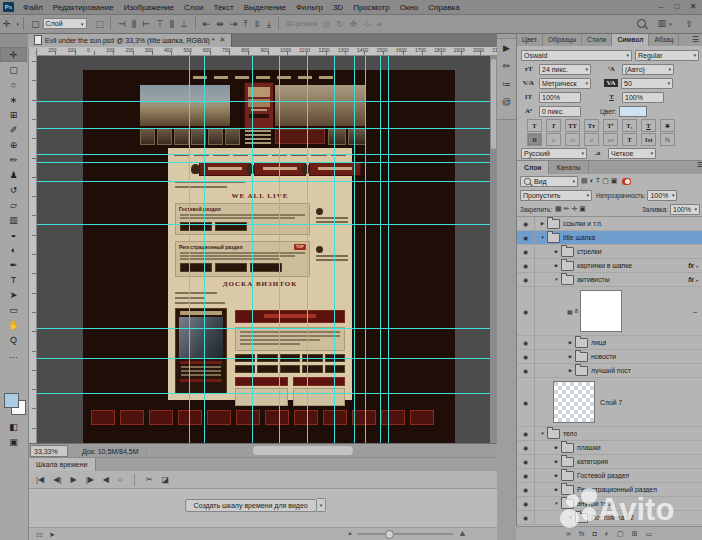 This screenshot has height=540, width=702. I want to click on quick-selection-tool: ∗, so click(14, 100).